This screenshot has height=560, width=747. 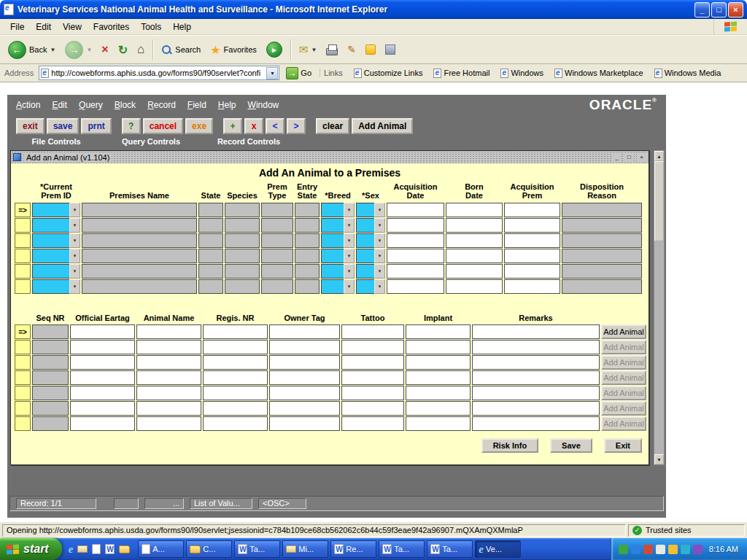 I want to click on oracle-menu-query: Query, so click(x=90, y=105).